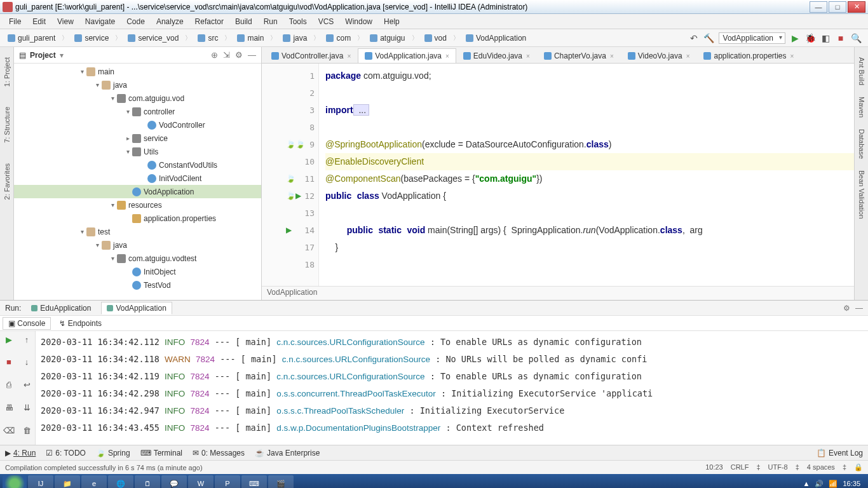  What do you see at coordinates (281, 482) in the screenshot?
I see `task-item: 🎬` at bounding box center [281, 482].